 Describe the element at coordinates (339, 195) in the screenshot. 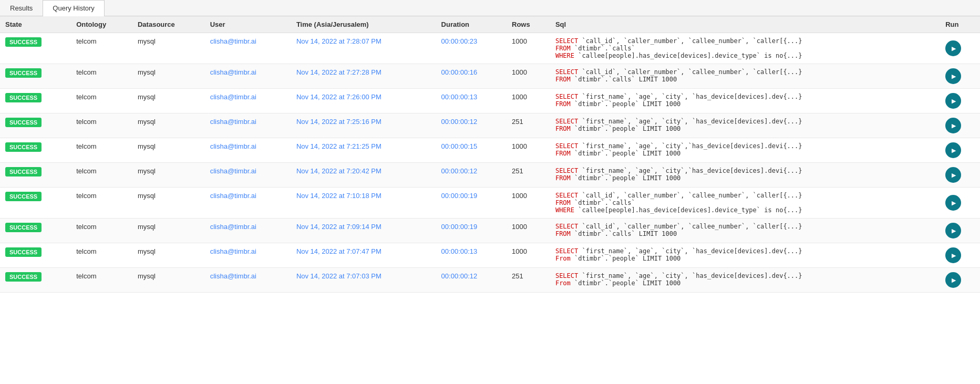

I see `time-link: Nov 14, 2022 at 7:10:18 PM` at that location.